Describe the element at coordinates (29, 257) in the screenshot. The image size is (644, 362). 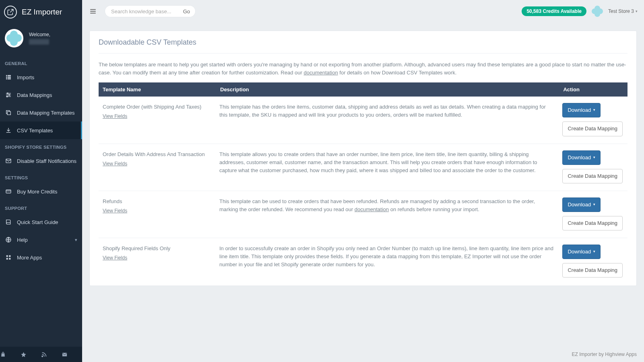
I see `sidebar-item-label: More Apps` at that location.